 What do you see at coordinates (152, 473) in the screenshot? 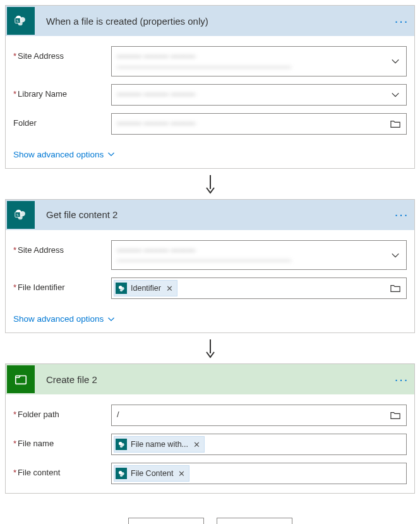
I see `token-text: File Content` at bounding box center [152, 473].